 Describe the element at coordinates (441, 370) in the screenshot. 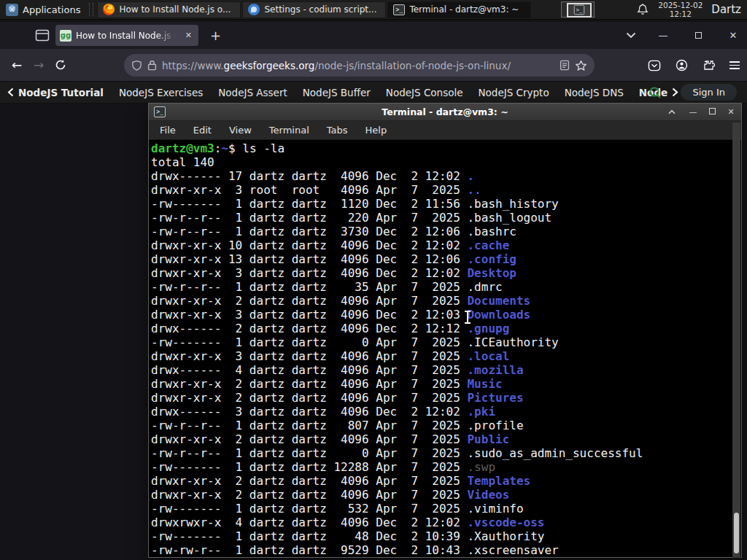

I see `terminal-output-line: drwx------ 4 dartz dartz 4096 Apr 7 2025…` at that location.